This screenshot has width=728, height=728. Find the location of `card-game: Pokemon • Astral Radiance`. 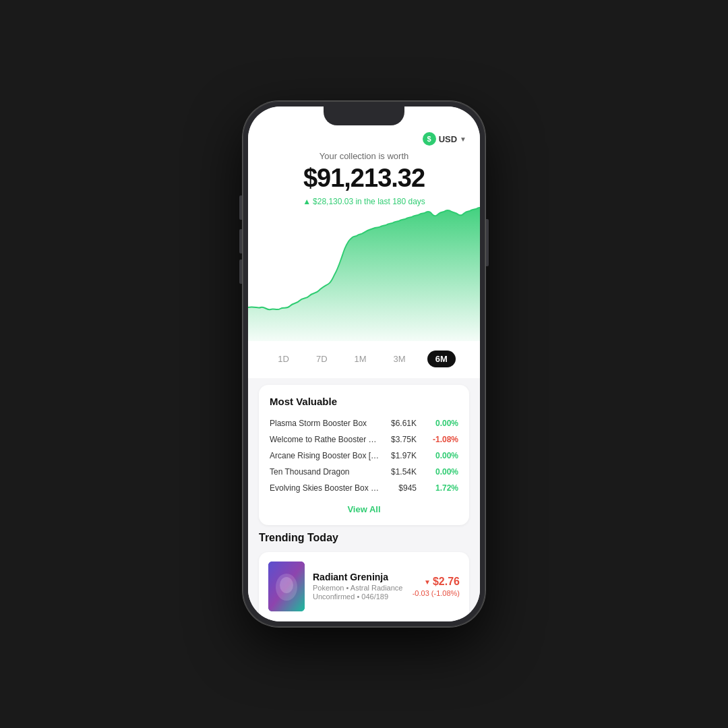

card-game: Pokemon • Astral Radiance is located at coordinates (359, 588).